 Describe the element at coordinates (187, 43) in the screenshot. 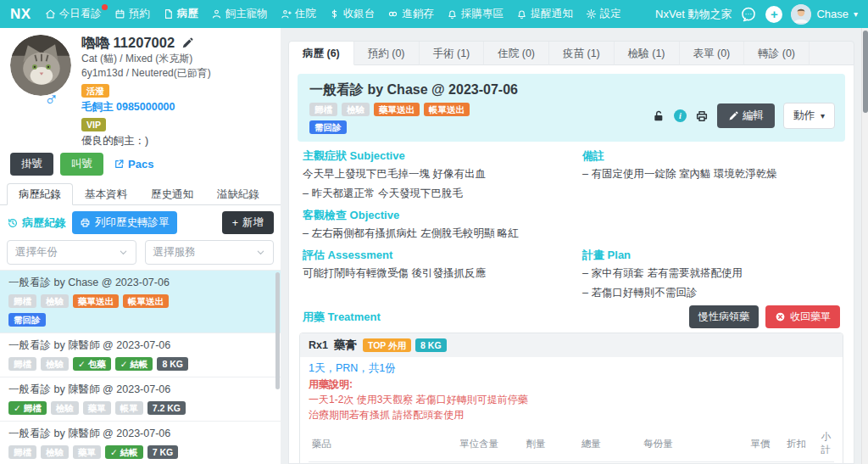

I see `edit-pet-icon` at that location.